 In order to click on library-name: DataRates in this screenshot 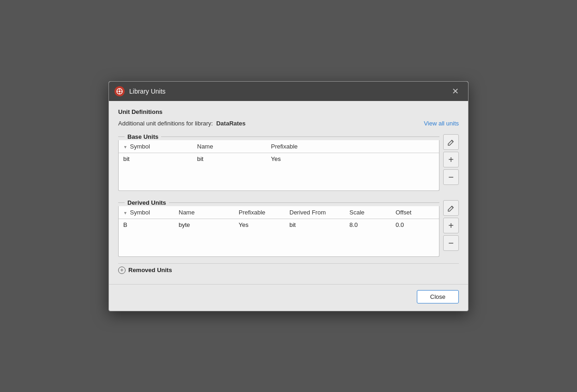, I will do `click(231, 124)`.